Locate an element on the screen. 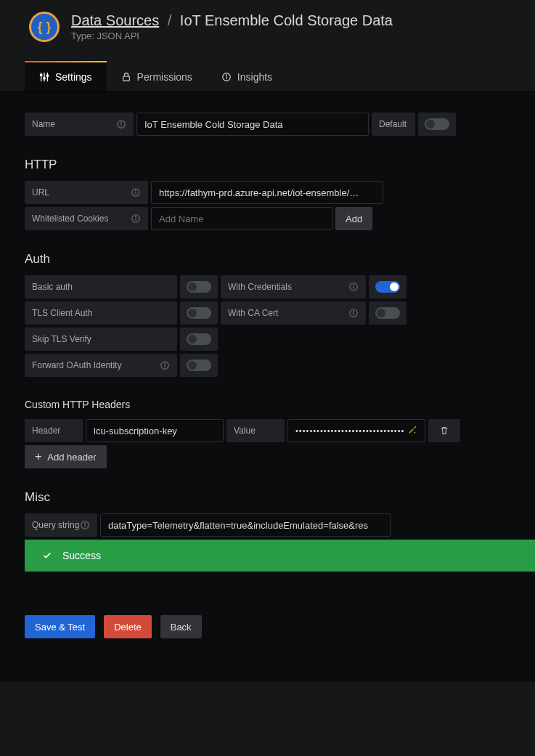  tab-insights: Insights is located at coordinates (247, 77).